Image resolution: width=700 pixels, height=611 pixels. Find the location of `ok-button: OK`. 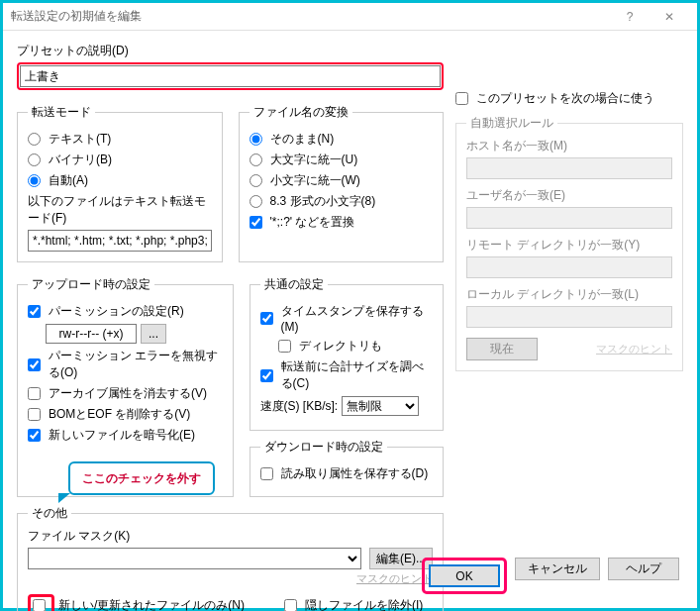

ok-button: OK is located at coordinates (464, 576).